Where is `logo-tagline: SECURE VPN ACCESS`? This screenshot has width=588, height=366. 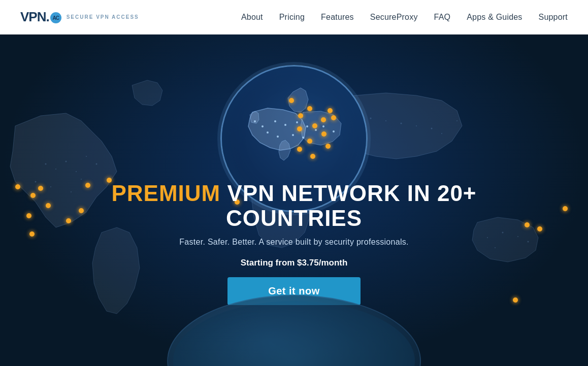 logo-tagline: SECURE VPN ACCESS is located at coordinates (103, 17).